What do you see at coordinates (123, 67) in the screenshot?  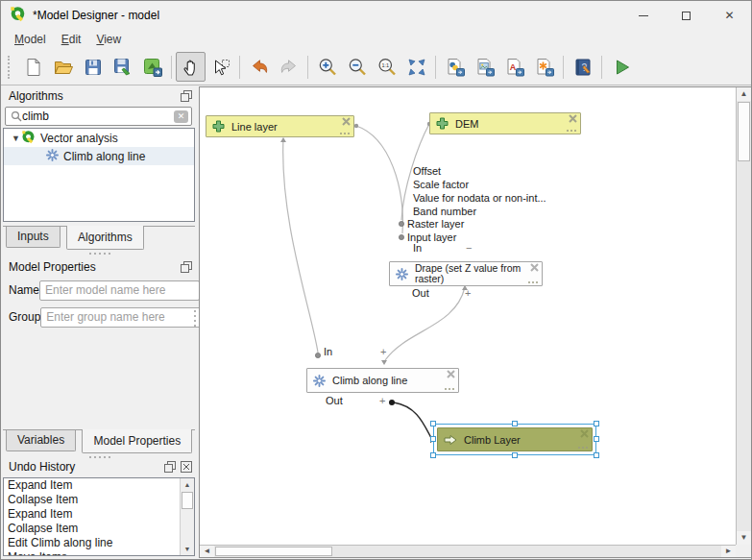 I see `save-model-as-button` at bounding box center [123, 67].